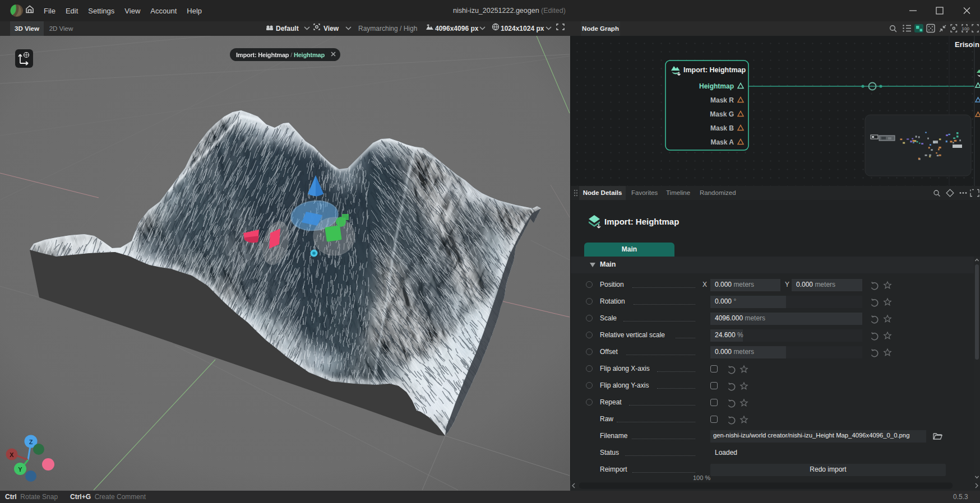  I want to click on svg-text: Mask A, so click(722, 142).